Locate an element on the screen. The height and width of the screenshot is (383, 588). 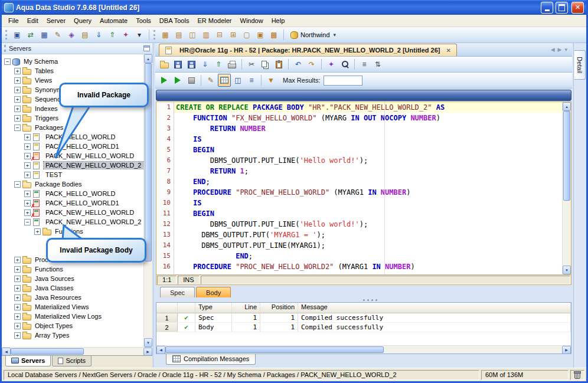
menu-automate: Automate is located at coordinates (113, 21).